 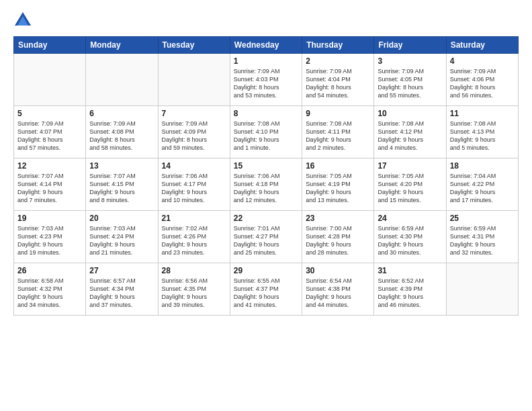 What do you see at coordinates (266, 46) in the screenshot?
I see `calendar-header-row: SundayMondayTuesdayWednesdayThursdayFrid…` at bounding box center [266, 46].